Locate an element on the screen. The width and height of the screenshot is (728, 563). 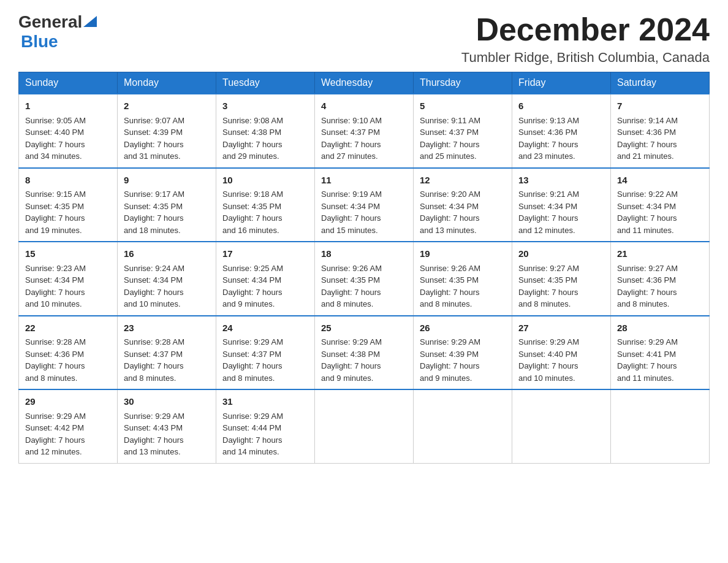
day-number: 14 is located at coordinates (660, 180).